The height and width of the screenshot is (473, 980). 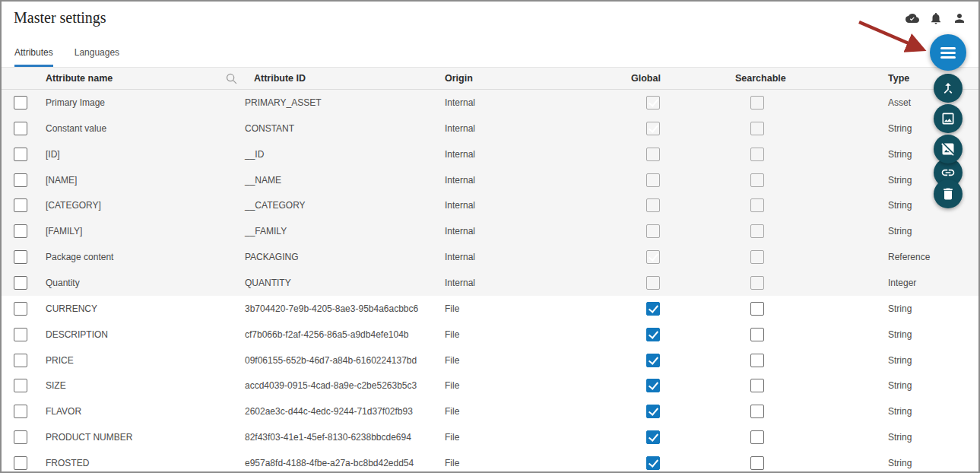 I want to click on search-icon, so click(x=231, y=79).